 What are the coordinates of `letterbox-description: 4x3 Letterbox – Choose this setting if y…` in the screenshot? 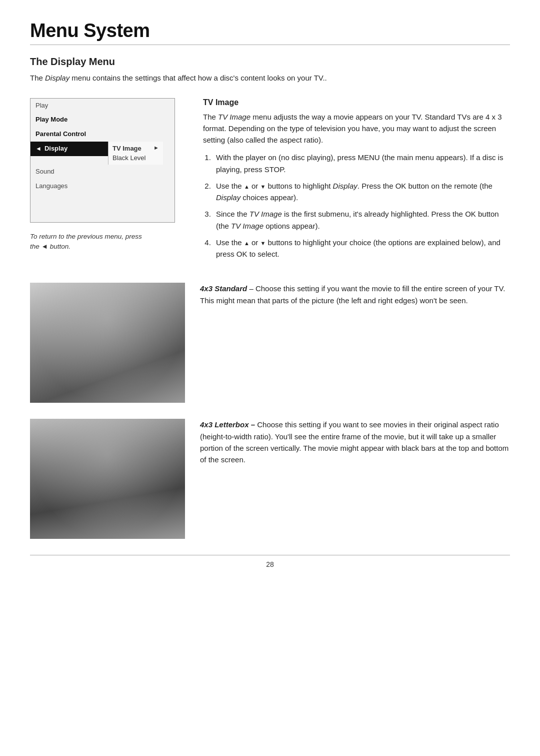 It's located at (355, 442).